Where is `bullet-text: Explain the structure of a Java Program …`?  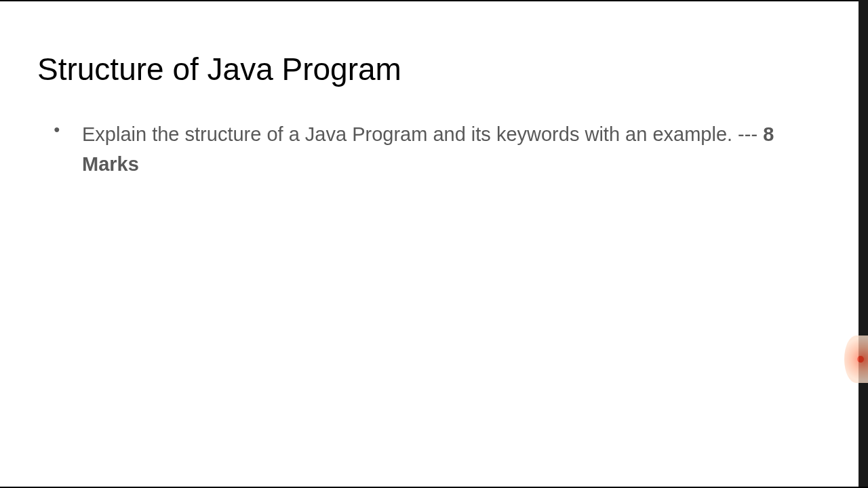
bullet-text: Explain the structure of a Java Program … is located at coordinates (422, 134).